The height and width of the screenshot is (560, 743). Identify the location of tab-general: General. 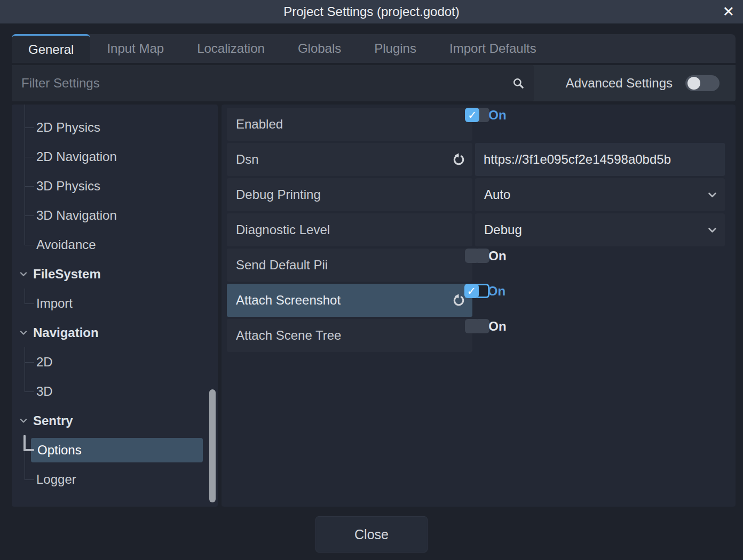
(51, 49).